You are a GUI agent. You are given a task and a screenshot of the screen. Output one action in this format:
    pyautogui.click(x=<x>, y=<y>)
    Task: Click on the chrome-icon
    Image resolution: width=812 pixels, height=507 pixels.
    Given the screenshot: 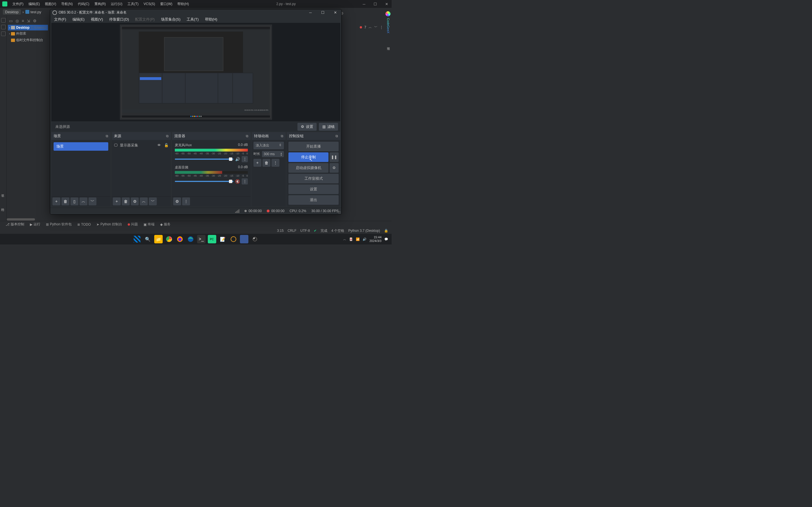 What is the action you would take?
    pyautogui.click(x=169, y=239)
    